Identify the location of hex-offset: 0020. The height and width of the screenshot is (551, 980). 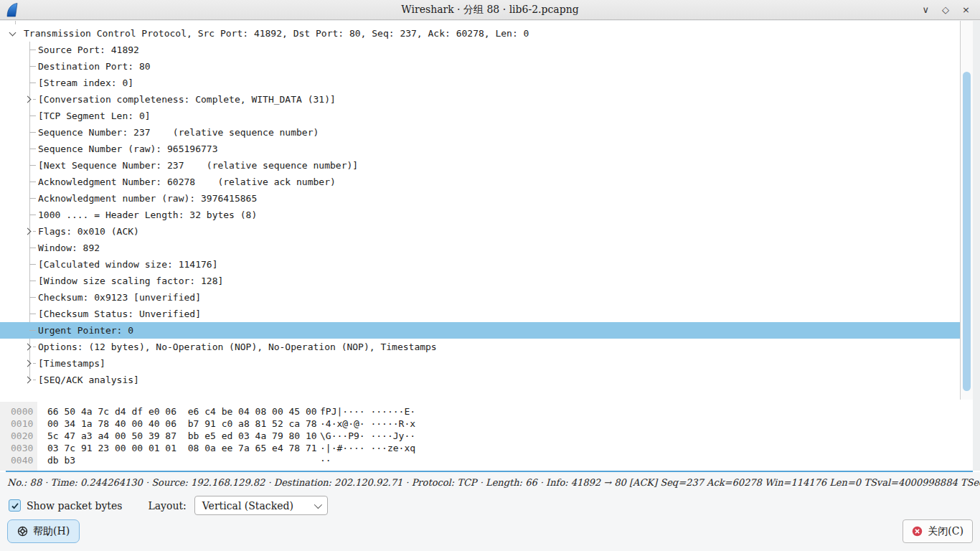
(19, 436).